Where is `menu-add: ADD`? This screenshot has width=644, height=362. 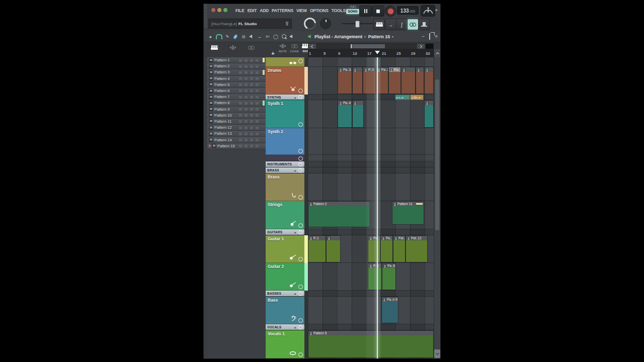
menu-add: ADD is located at coordinates (264, 11).